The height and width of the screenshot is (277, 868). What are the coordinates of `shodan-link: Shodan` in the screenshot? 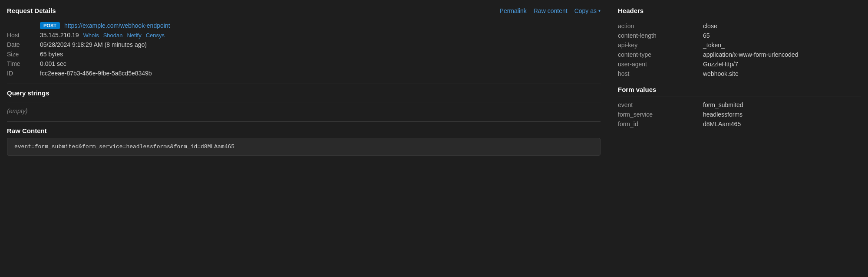 It's located at (113, 36).